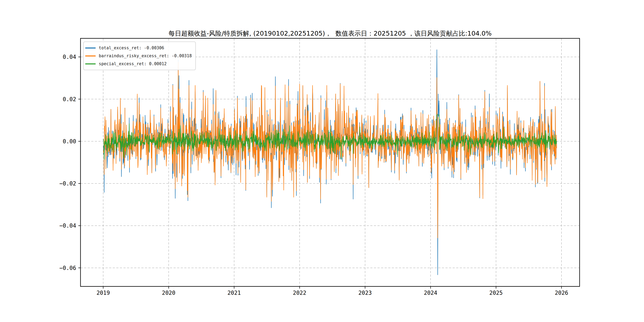 The width and height of the screenshot is (644, 322). What do you see at coordinates (103, 293) in the screenshot?
I see `x-tick-label: 2019` at bounding box center [103, 293].